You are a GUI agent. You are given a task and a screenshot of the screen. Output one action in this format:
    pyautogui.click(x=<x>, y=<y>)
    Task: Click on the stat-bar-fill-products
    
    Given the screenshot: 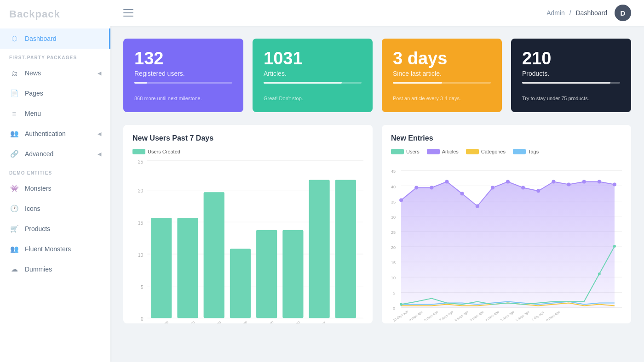 What is the action you would take?
    pyautogui.click(x=566, y=83)
    